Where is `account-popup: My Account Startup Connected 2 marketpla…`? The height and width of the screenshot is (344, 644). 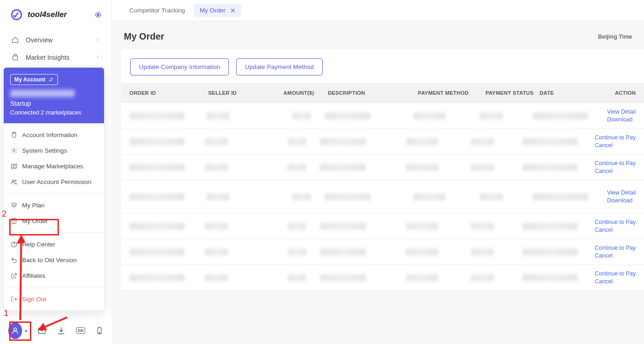
account-popup: My Account Startup Connected 2 marketpla… is located at coordinates (54, 189).